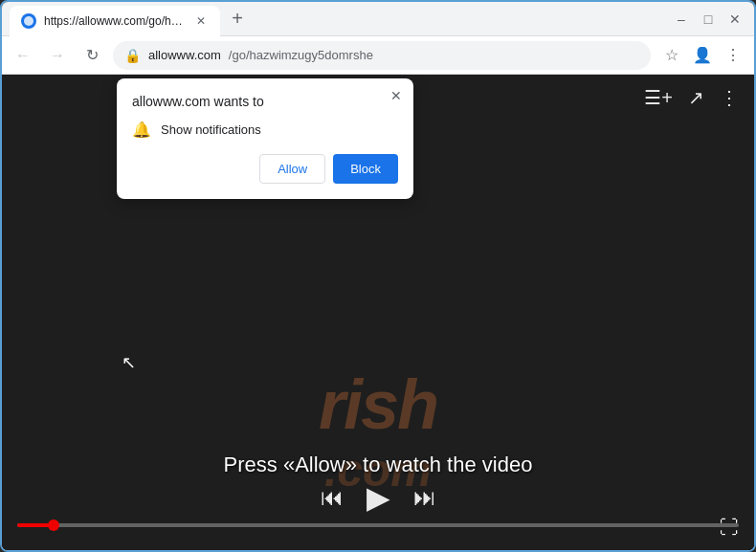  I want to click on progress-dot, so click(54, 525).